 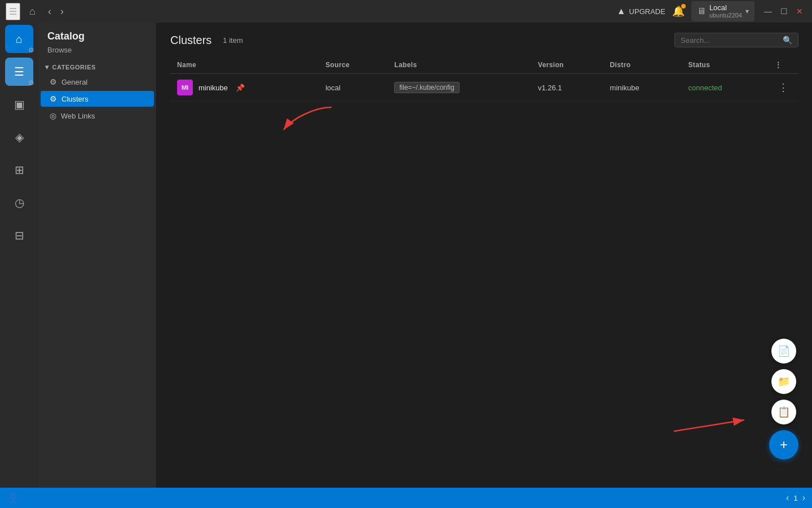 What do you see at coordinates (736, 40) in the screenshot?
I see `search-box: 🔍` at bounding box center [736, 40].